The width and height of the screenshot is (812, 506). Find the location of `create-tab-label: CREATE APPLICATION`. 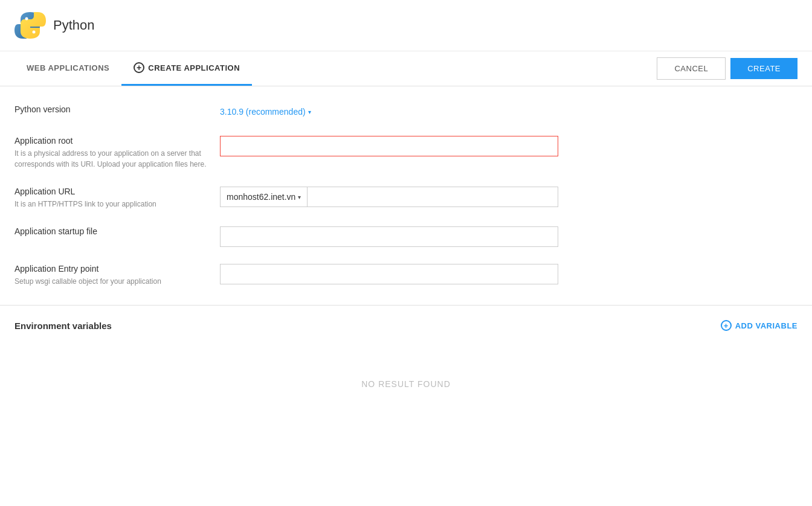

create-tab-label: CREATE APPLICATION is located at coordinates (194, 68).